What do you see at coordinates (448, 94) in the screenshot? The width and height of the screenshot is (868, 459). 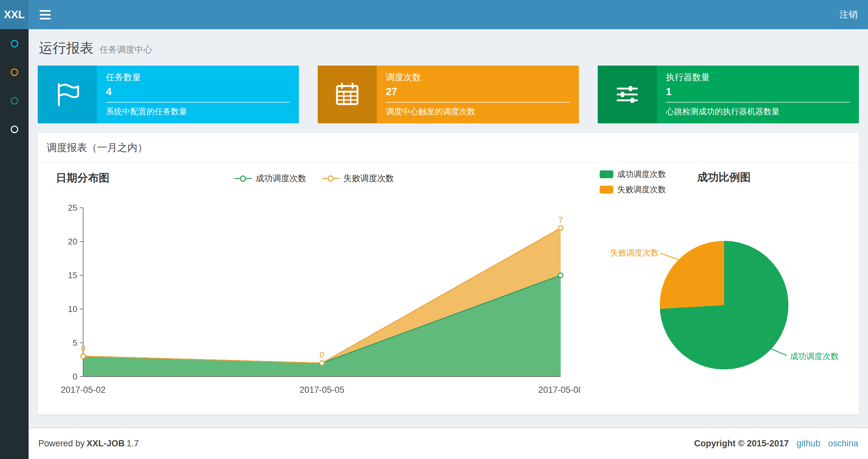 I see `info-box: 调度次数 27 调度中心触发的调度次数` at bounding box center [448, 94].